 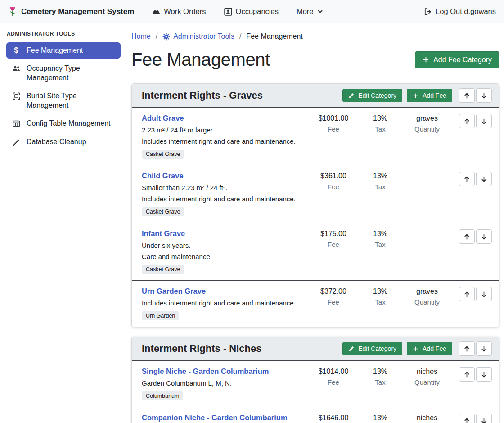 I want to click on sidebar-heading: ADMINISTRATOR TOOLS, so click(x=64, y=34).